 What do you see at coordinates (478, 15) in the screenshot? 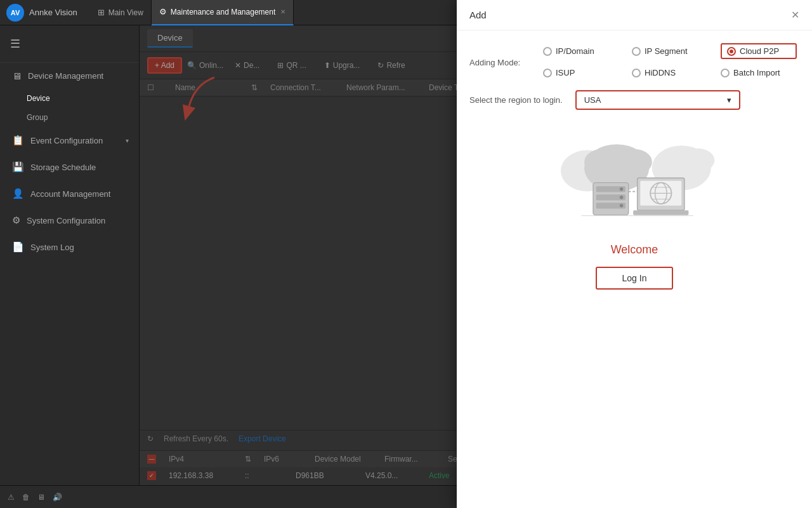
I see `dialog-title: Add` at bounding box center [478, 15].